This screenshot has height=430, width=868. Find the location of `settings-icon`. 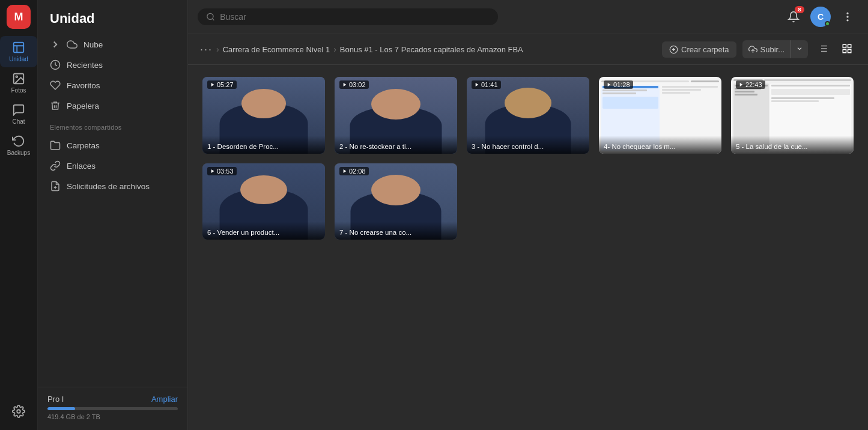

settings-icon is located at coordinates (19, 411).